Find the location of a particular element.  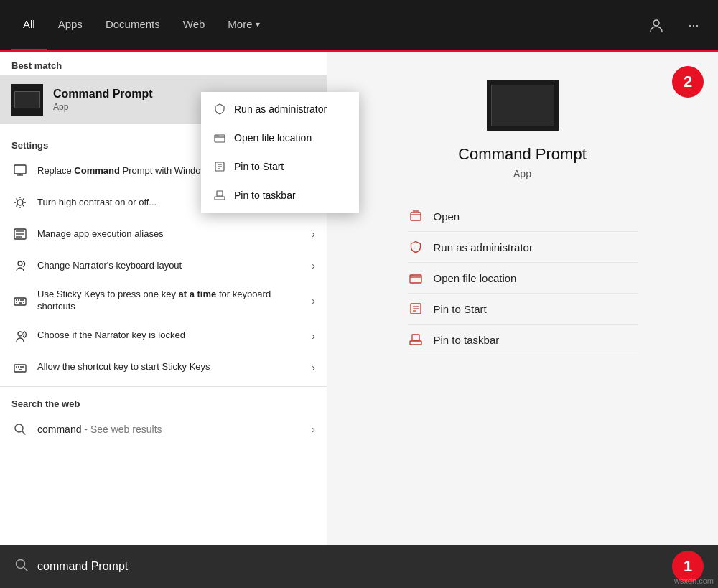

arrow-icon-web: › is located at coordinates (313, 429).